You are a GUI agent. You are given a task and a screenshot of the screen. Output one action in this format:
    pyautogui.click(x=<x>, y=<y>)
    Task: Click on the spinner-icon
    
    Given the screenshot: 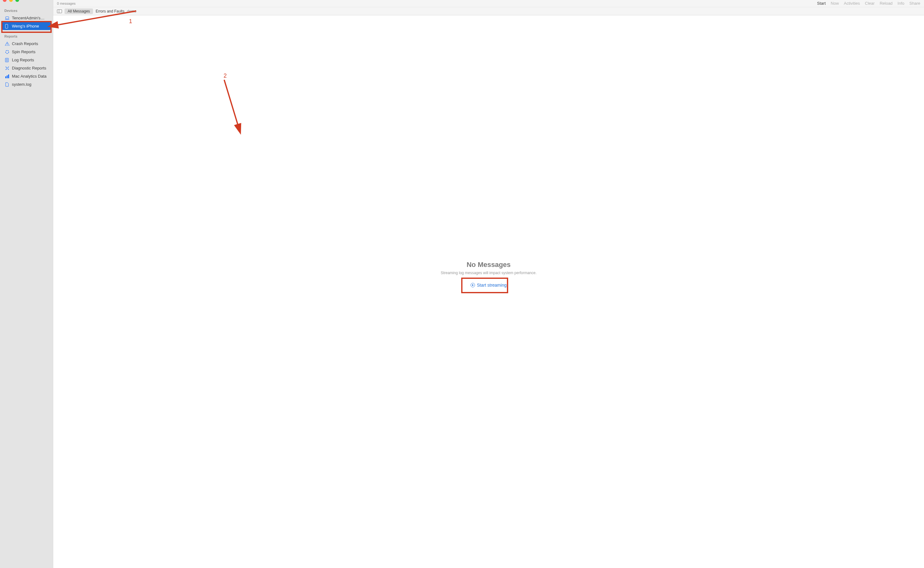 What is the action you would take?
    pyautogui.click(x=7, y=52)
    